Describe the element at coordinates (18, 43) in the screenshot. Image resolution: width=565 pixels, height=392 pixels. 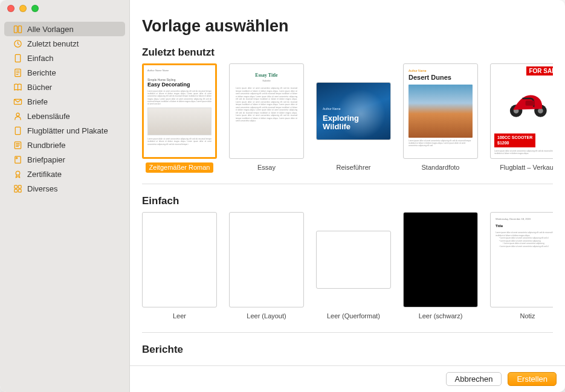
I see `clock-icon` at that location.